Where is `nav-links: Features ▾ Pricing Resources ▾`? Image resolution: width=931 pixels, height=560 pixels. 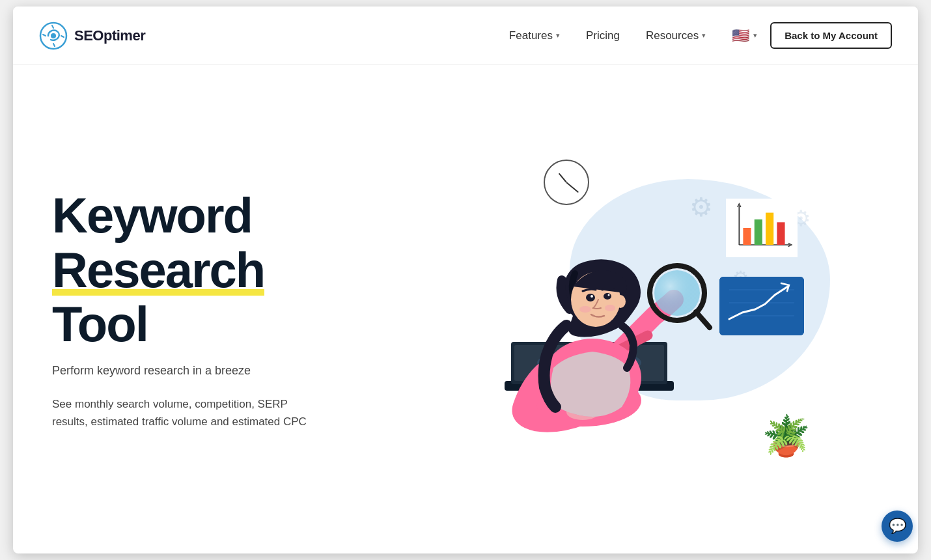 nav-links: Features ▾ Pricing Resources ▾ is located at coordinates (607, 36).